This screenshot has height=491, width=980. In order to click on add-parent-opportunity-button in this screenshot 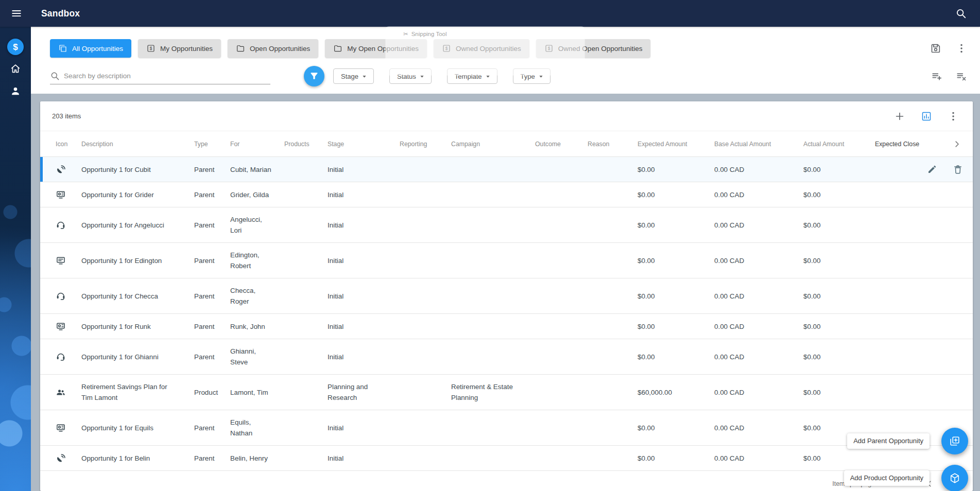, I will do `click(955, 441)`.